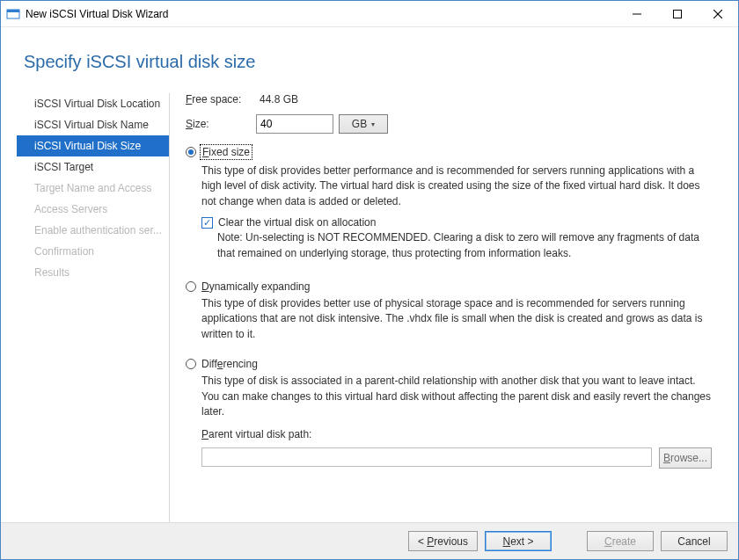 The width and height of the screenshot is (739, 560). I want to click on next-button: Next >, so click(518, 542).